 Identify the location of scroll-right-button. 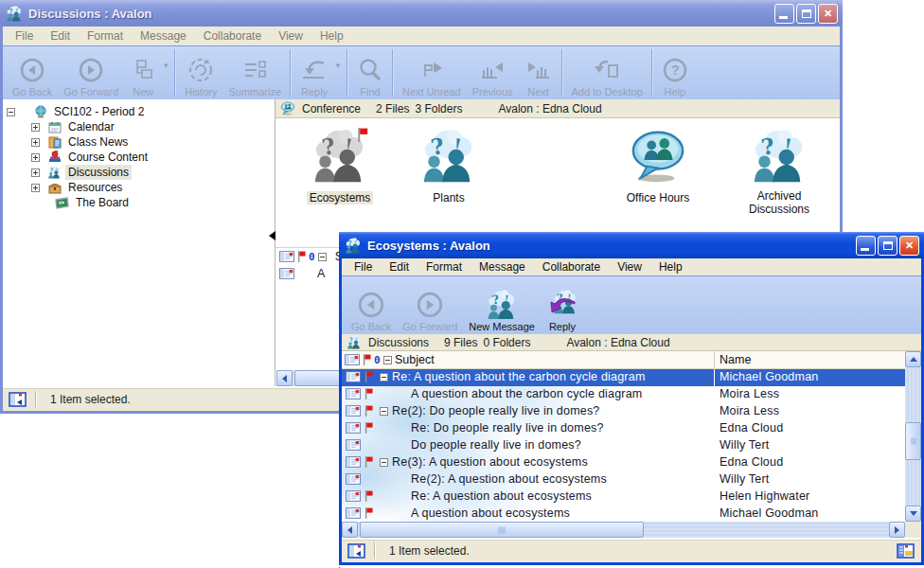
(897, 530).